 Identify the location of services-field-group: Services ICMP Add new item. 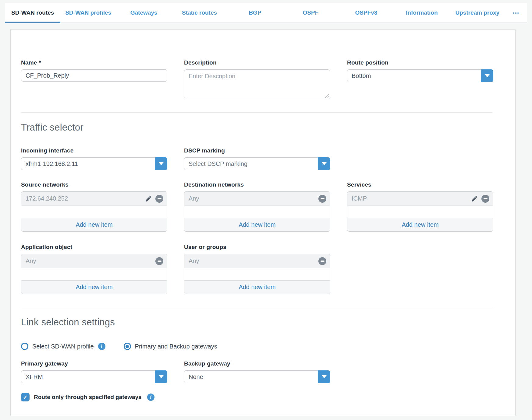
(420, 206).